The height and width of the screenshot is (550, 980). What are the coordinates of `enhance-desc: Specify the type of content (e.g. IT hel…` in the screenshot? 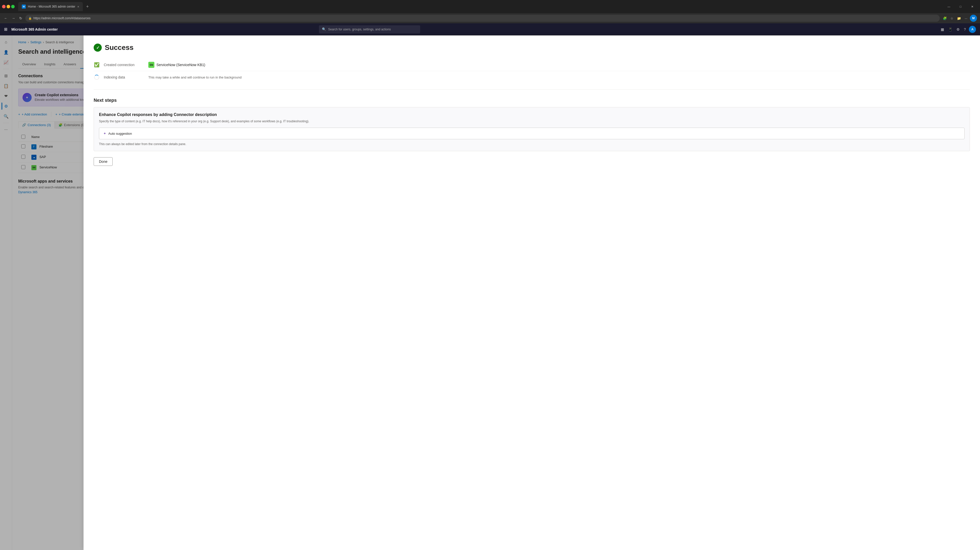 It's located at (532, 121).